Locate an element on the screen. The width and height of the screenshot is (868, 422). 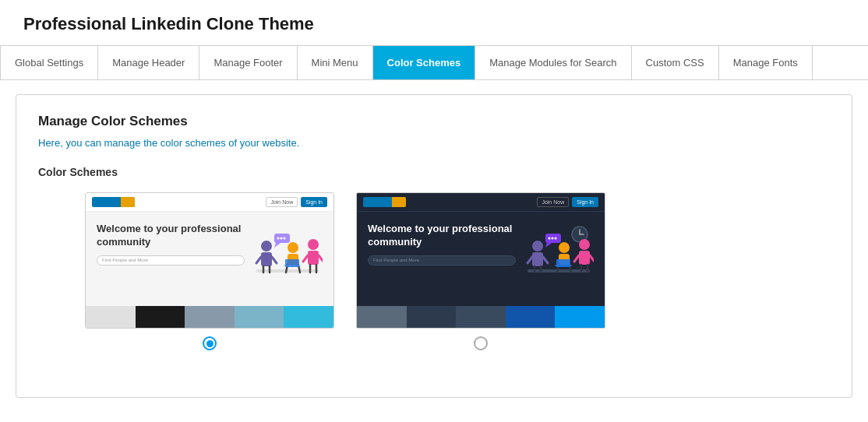
tab-manage-footer: Manage Footer is located at coordinates (248, 62).